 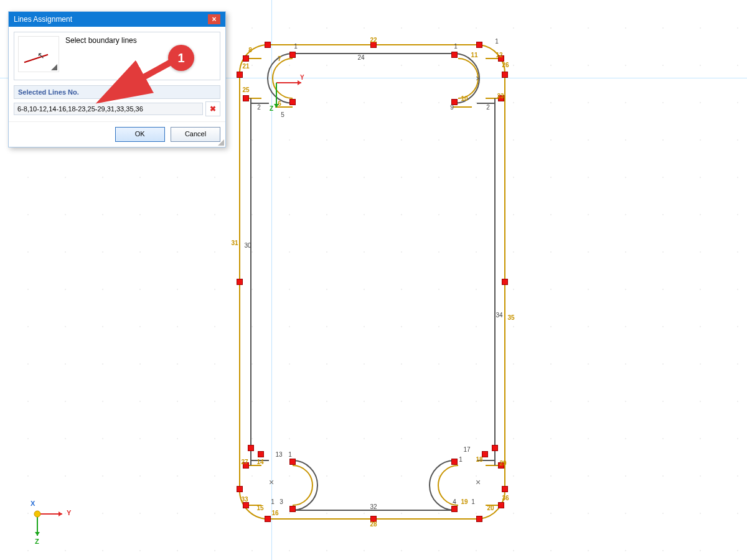 What do you see at coordinates (374, 524) in the screenshot?
I see `line-label: 28` at bounding box center [374, 524].